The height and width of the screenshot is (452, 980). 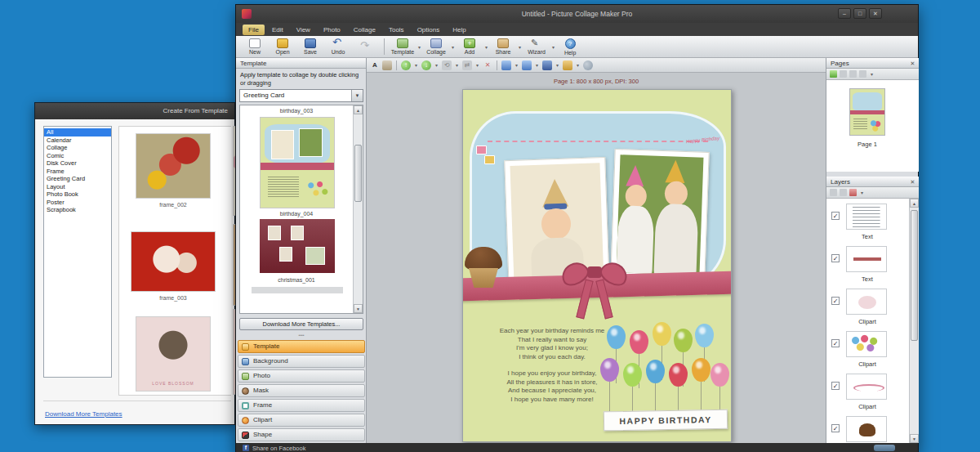 I want to click on help-button: ? Help, so click(x=570, y=47).